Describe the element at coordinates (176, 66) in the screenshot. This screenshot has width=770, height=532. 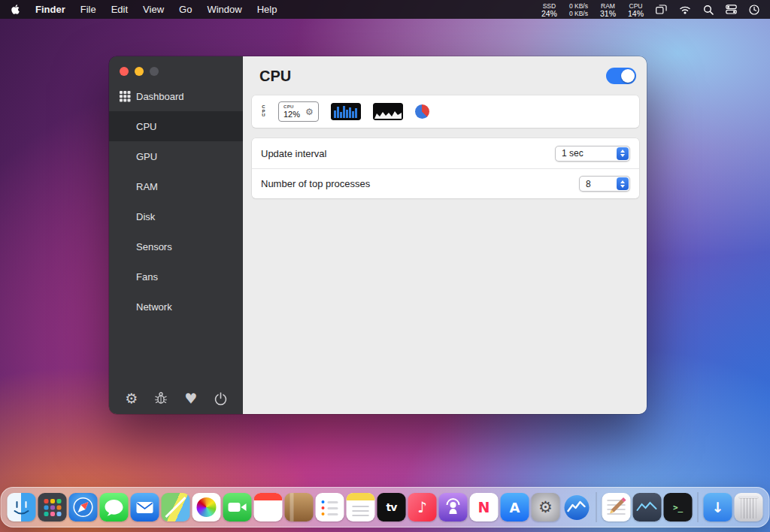
I see `traffic-lights` at that location.